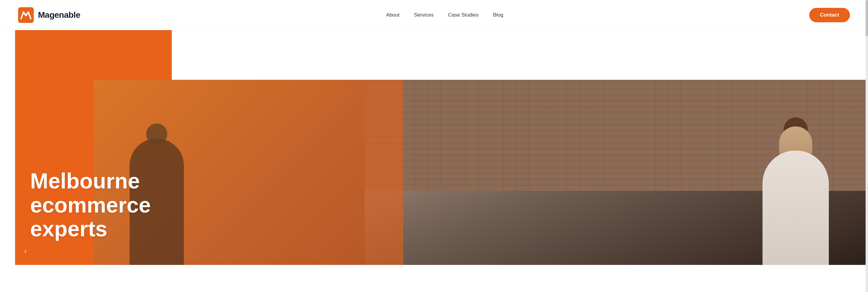 The height and width of the screenshot is (292, 868). Describe the element at coordinates (445, 15) in the screenshot. I see `main-nav: About Services Case Studies Blog` at that location.